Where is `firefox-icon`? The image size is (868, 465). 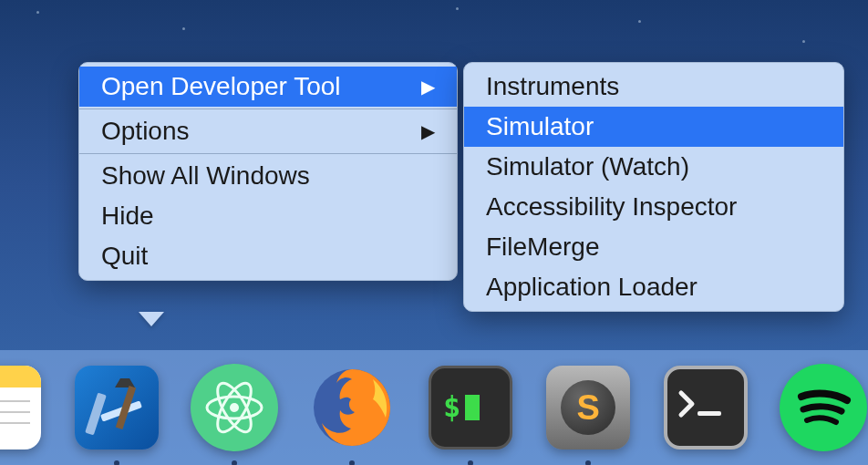
firefox-icon is located at coordinates (352, 408).